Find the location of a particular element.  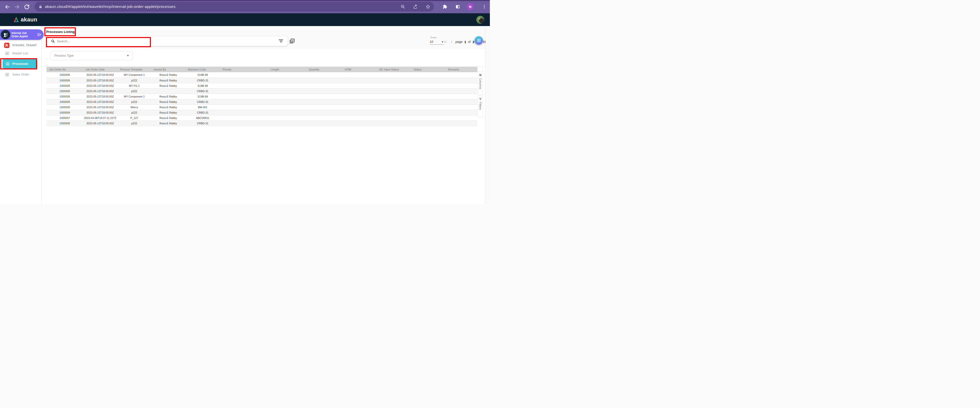

table-cell: p222 is located at coordinates (134, 80).